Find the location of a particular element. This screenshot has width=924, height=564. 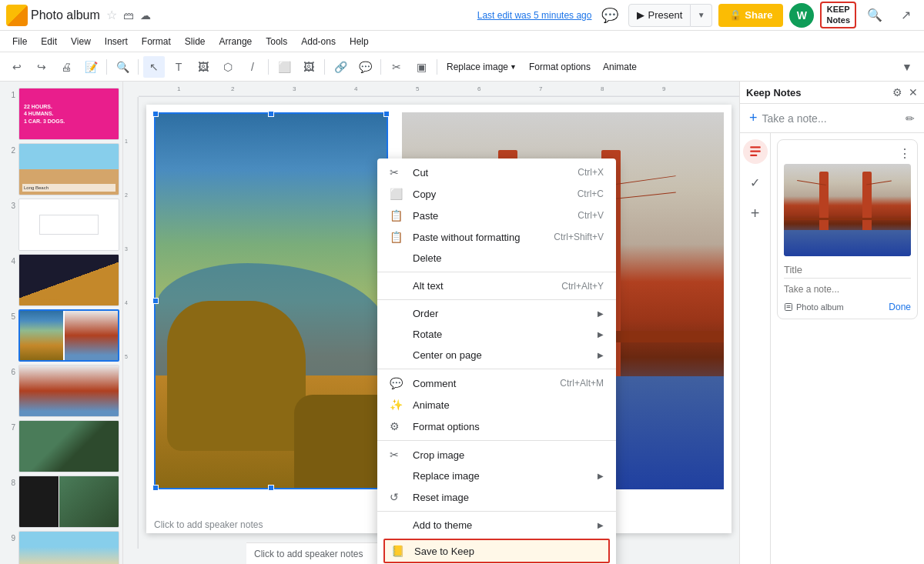

slide-img-2: Long Beach is located at coordinates (69, 169).